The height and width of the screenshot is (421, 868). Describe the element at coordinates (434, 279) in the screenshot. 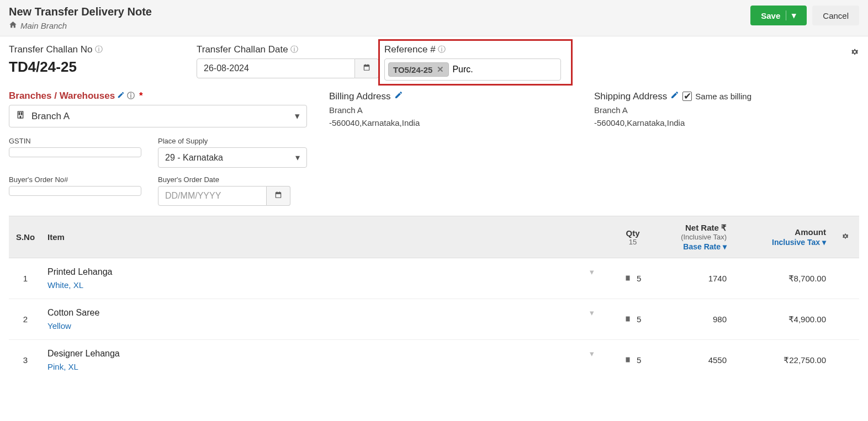

I see `table-row: 1 ▾ Printed Lehanga White, XL 5 1740 ₹8,…` at that location.